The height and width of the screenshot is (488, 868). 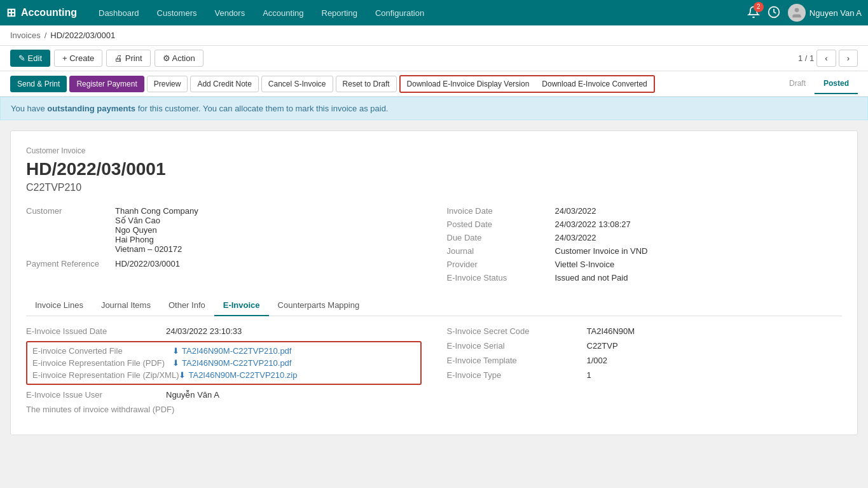 What do you see at coordinates (298, 84) in the screenshot?
I see `cancel-sinvoice-button: Cancel S-Invoice` at bounding box center [298, 84].